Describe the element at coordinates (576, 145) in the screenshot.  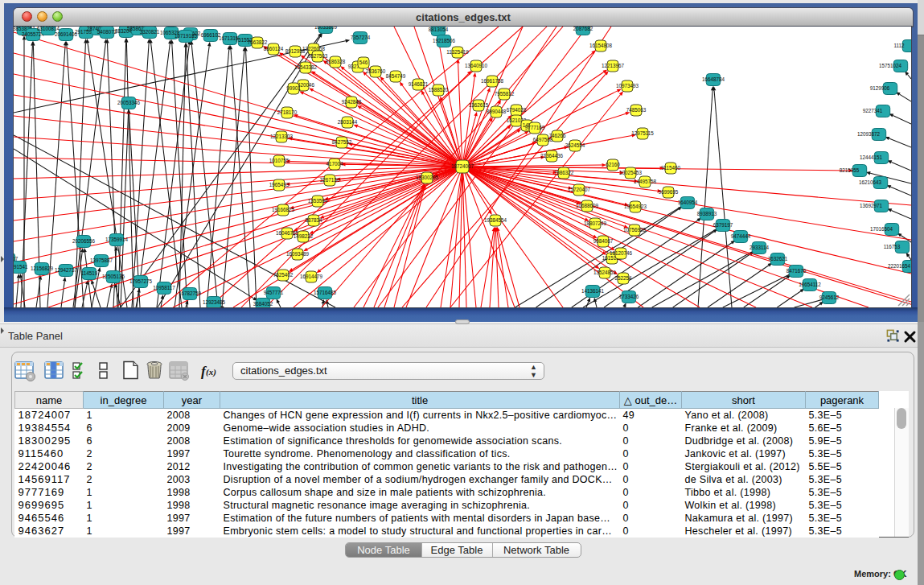
I see `svg-text: 3624554` at that location.